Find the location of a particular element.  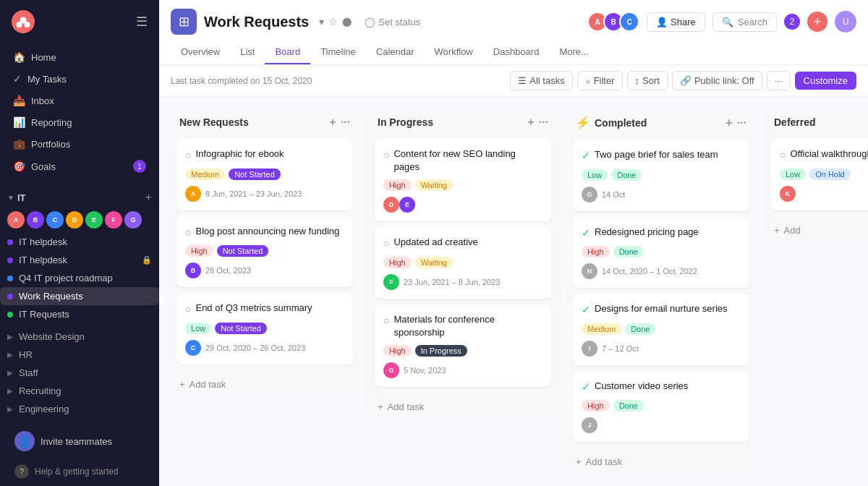

share-more-icon: ⬤ is located at coordinates (347, 22).